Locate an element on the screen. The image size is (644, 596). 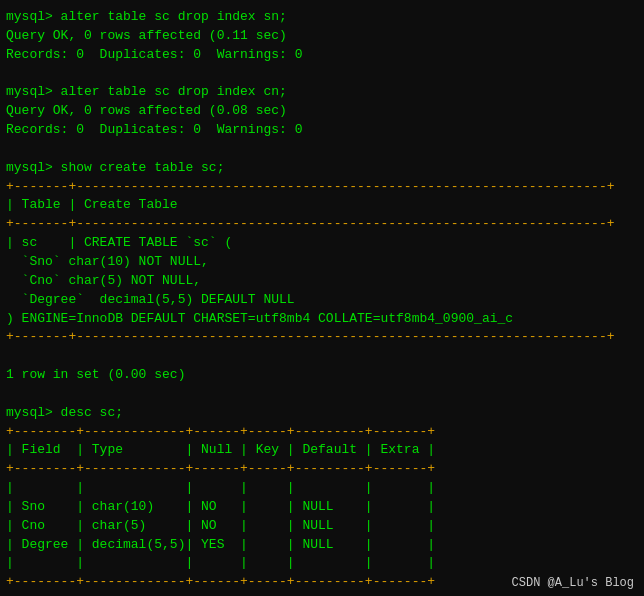
show-create-row3: `Cno` char(5) NOT NULL, is located at coordinates (322, 282).